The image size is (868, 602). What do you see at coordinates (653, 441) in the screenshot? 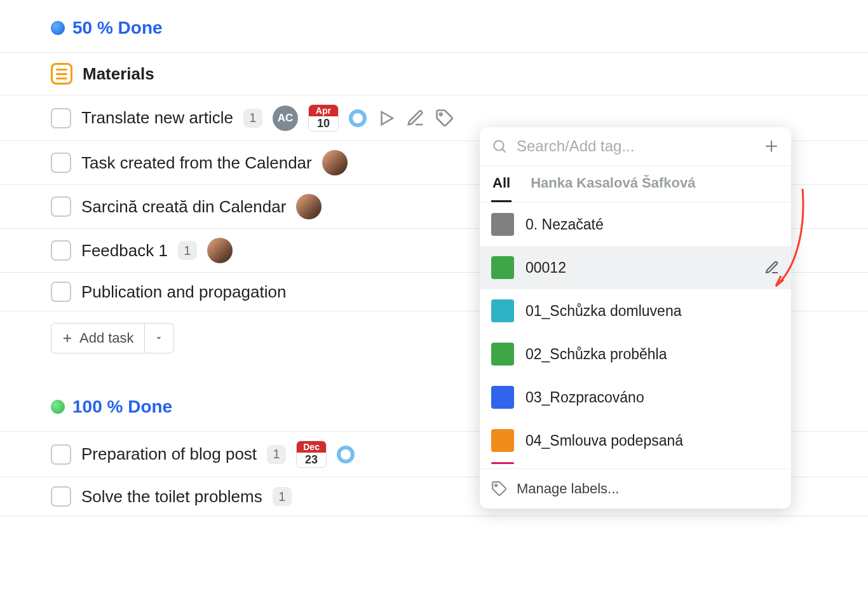
I see `tag-name: 04_Smlouva podepsaná` at bounding box center [653, 441].